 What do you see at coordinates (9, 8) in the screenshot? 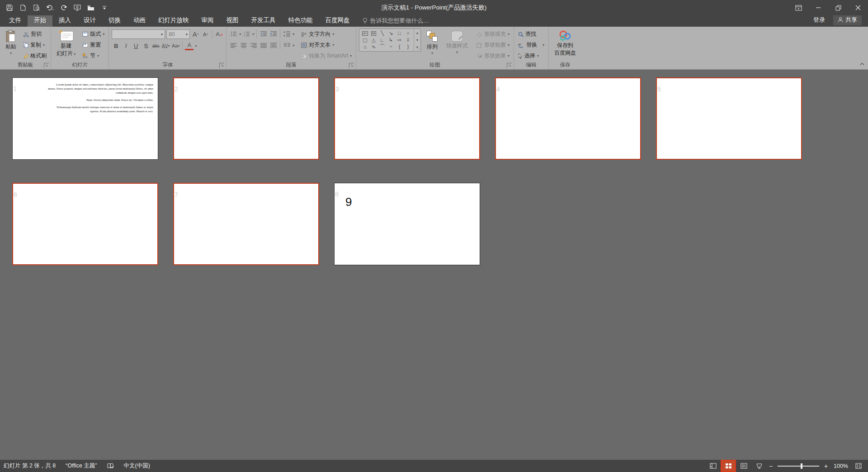
I see `save-icon` at bounding box center [9, 8].